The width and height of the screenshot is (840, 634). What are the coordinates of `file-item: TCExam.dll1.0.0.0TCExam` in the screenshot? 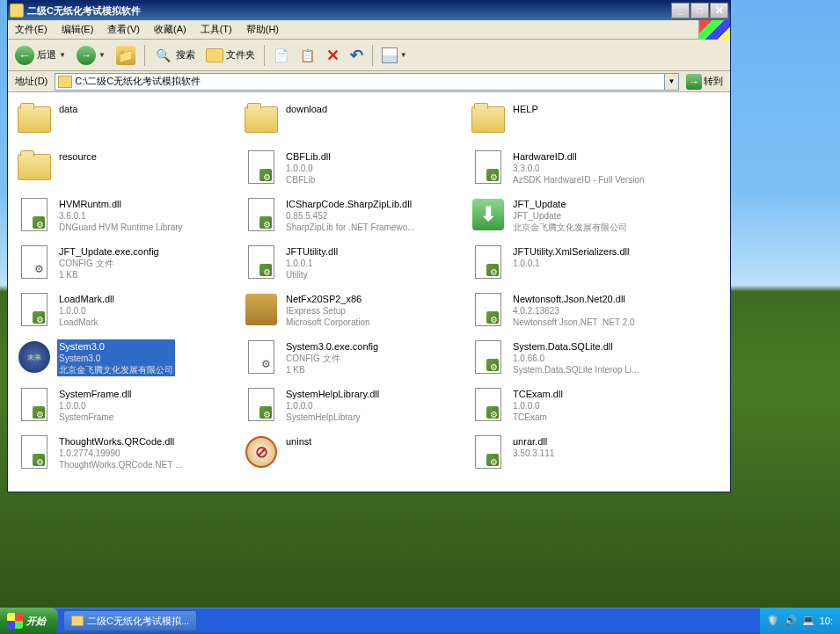 It's located at (579, 408).